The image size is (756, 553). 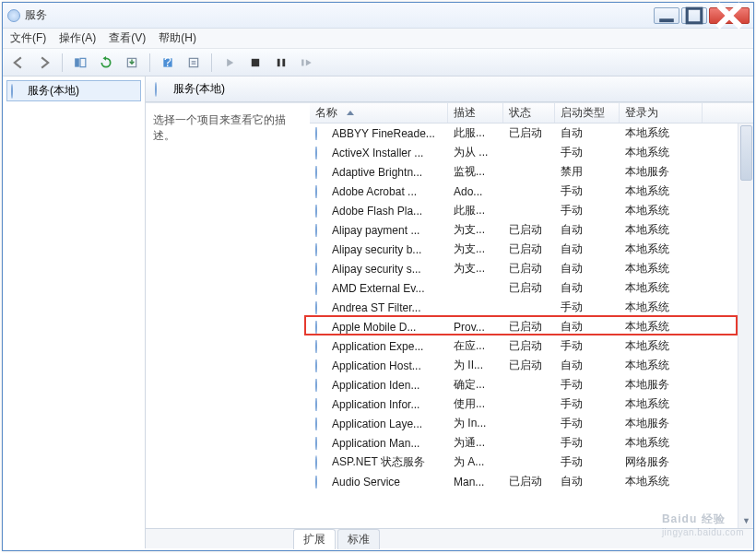 I want to click on refresh-button, so click(x=106, y=63).